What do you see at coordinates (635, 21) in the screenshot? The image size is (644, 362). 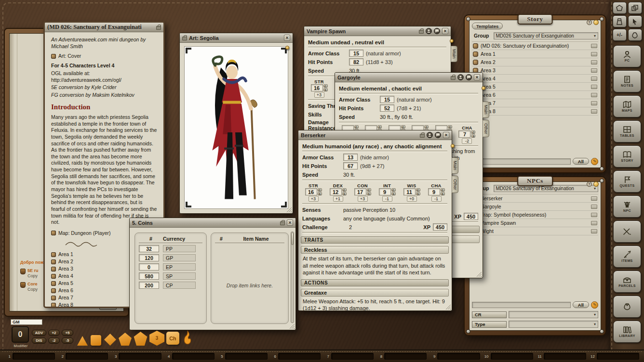 I see `pointer-button` at bounding box center [635, 21].